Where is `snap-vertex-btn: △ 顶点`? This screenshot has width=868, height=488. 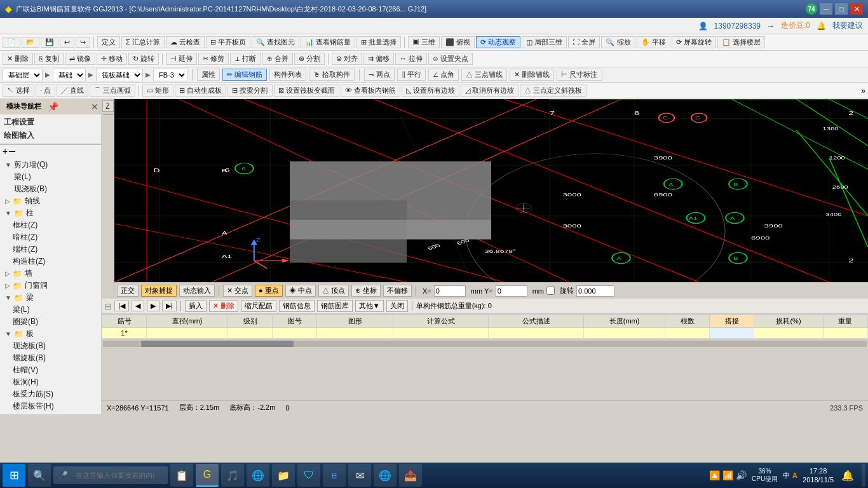 snap-vertex-btn: △ 顶点 is located at coordinates (334, 291).